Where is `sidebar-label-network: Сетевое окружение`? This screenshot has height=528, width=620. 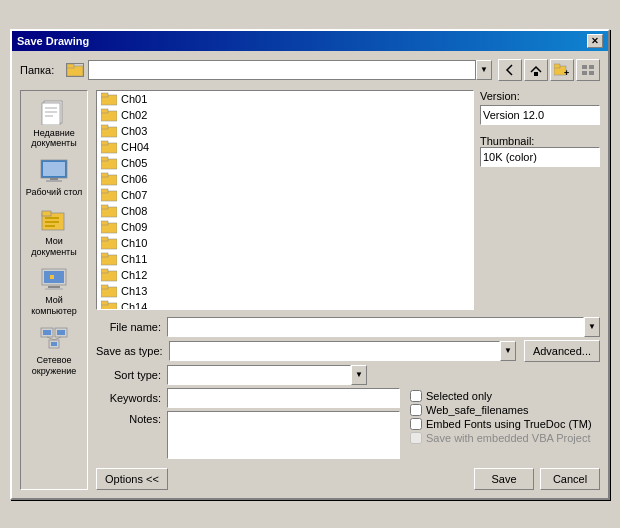 sidebar-label-network: Сетевое окружение is located at coordinates (54, 366).